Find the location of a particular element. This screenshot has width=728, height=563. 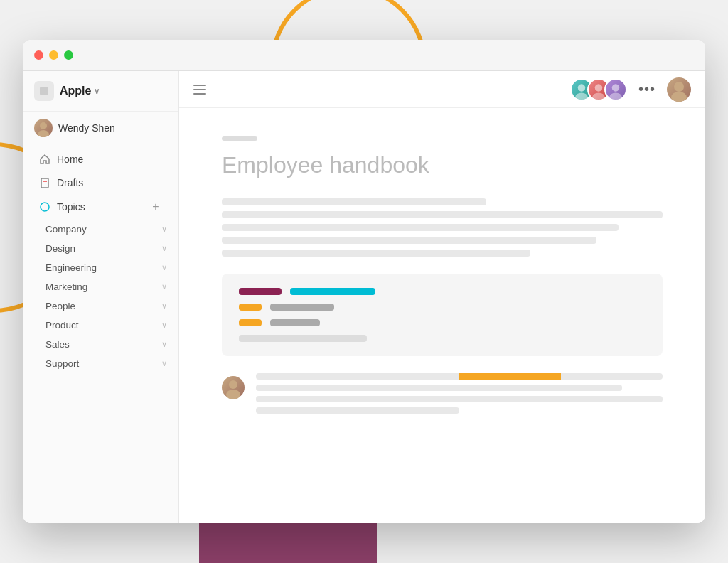

home-label: Home is located at coordinates (70, 159).